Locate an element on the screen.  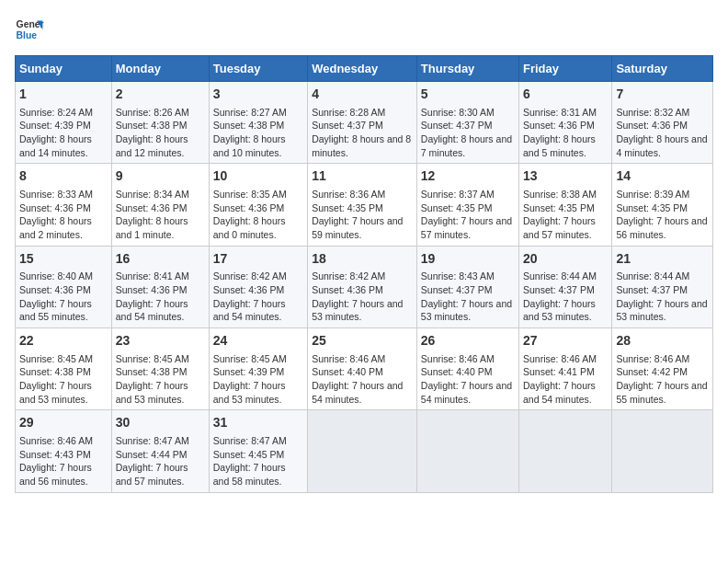
cell-details: Sunrise: 8:44 AMSunset: 4:37 PMDaylight:… is located at coordinates (662, 296).